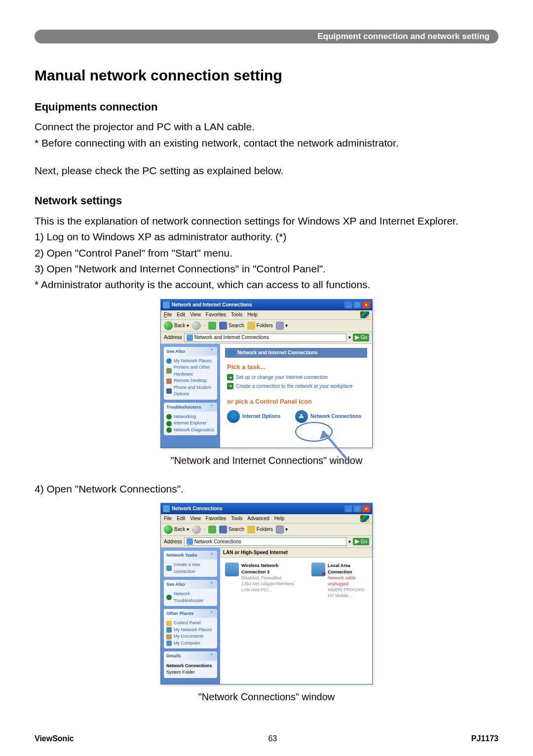 Image resolution: width=533 pixels, height=756 pixels. Describe the element at coordinates (190, 629) in the screenshot. I see `other-places-panel: Other Places˄ Control Panel My Network P…` at that location.